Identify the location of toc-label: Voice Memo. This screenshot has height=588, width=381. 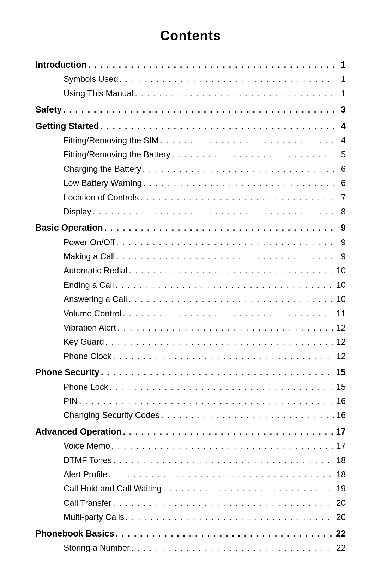
(87, 446).